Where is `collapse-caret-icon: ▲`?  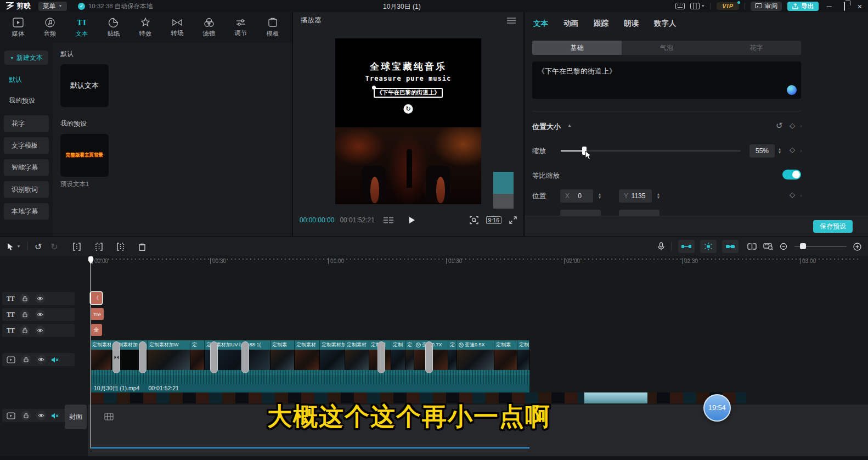 collapse-caret-icon: ▲ is located at coordinates (570, 125).